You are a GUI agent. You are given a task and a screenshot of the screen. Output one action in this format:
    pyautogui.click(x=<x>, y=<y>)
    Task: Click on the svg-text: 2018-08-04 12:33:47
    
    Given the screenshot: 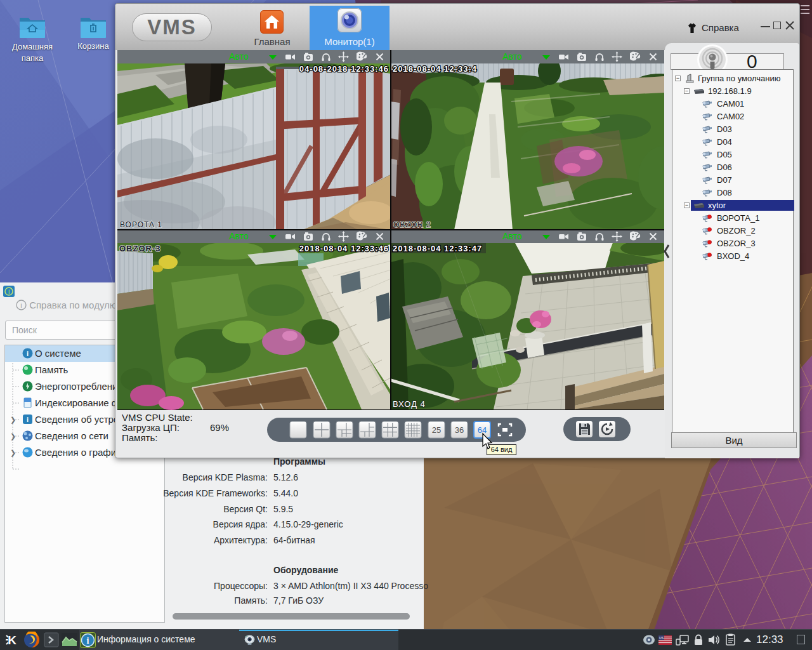 What is the action you would take?
    pyautogui.click(x=438, y=249)
    